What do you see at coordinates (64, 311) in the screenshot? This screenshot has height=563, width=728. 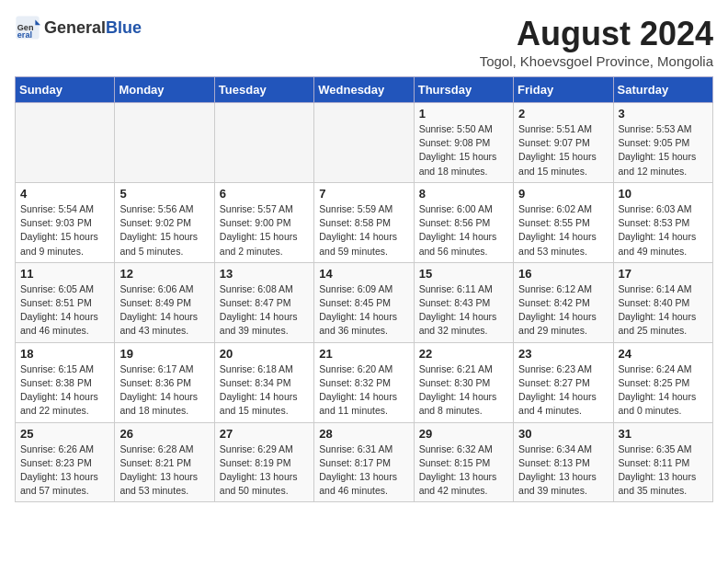 I see `cell-daylight-info: Sunrise: 6:05 AM Sunset: 8:51 PM Dayligh…` at bounding box center [64, 311].